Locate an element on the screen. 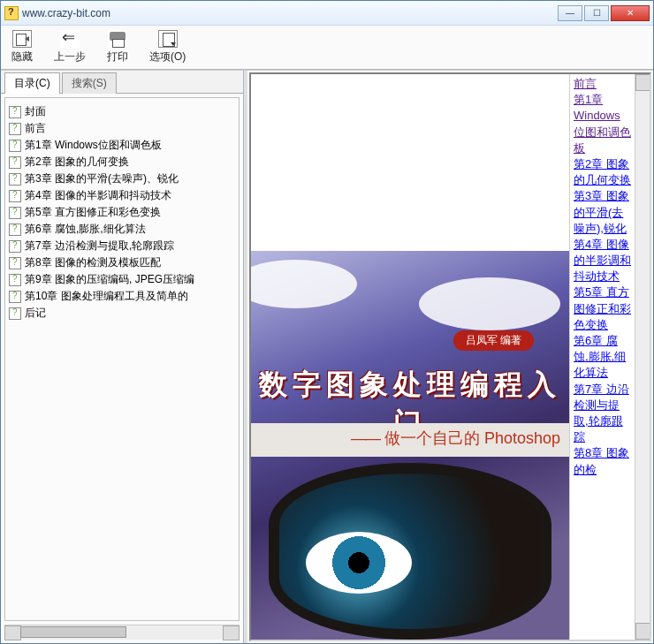  window-buttons: — ☐ ✕ is located at coordinates (603, 13).